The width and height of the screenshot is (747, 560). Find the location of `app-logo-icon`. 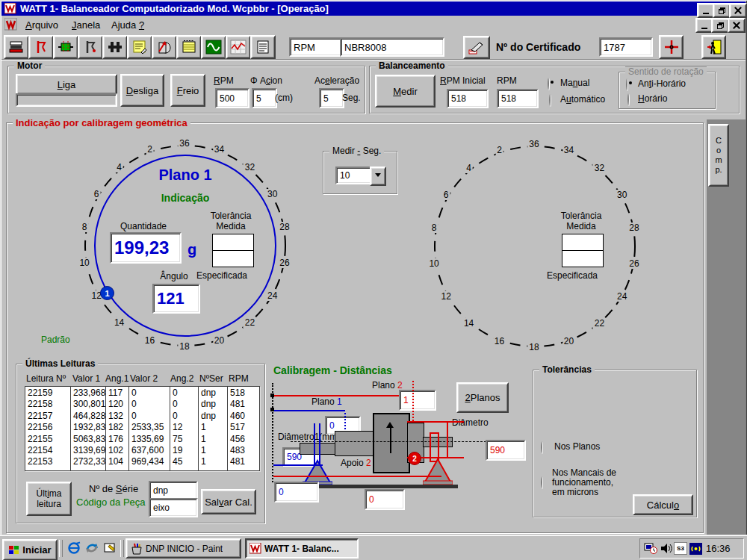

app-logo-icon is located at coordinates (10, 10).